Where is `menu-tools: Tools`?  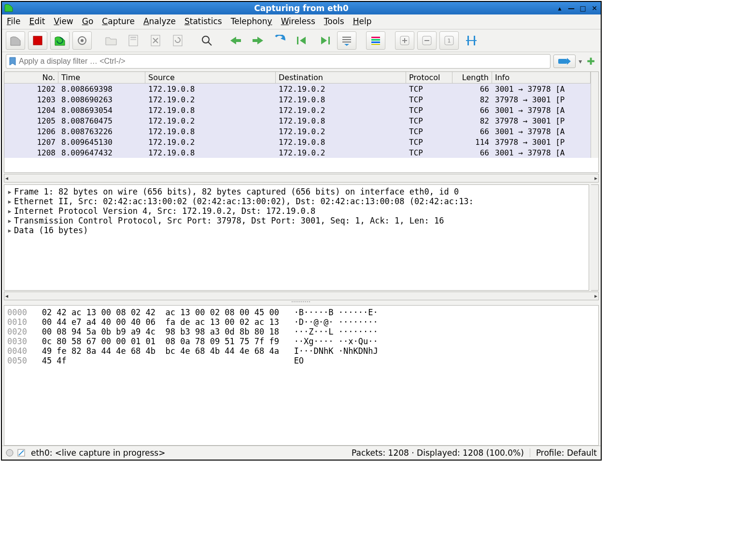
menu-tools: Tools is located at coordinates (334, 21).